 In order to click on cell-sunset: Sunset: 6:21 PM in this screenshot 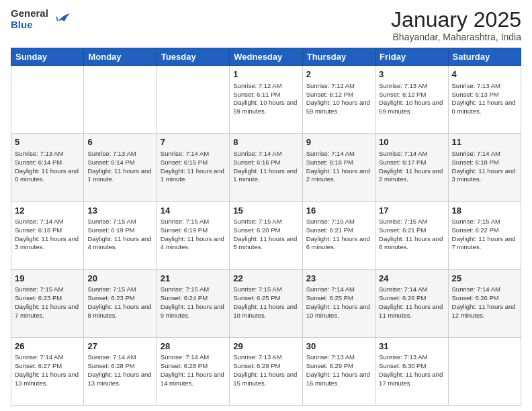, I will do `click(402, 230)`.